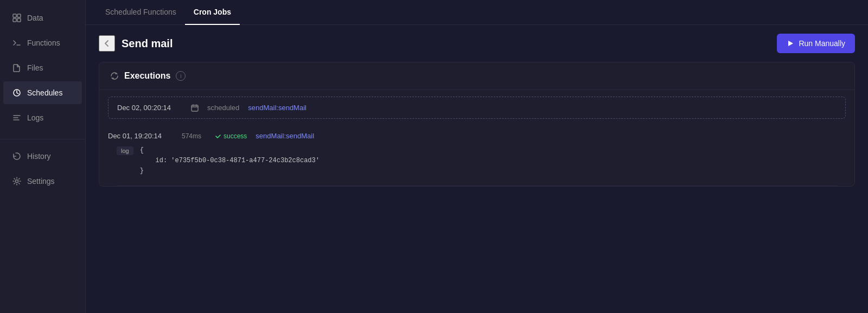 Image resolution: width=868 pixels, height=313 pixels. I want to click on sidebar-item-files: Files, so click(42, 68).